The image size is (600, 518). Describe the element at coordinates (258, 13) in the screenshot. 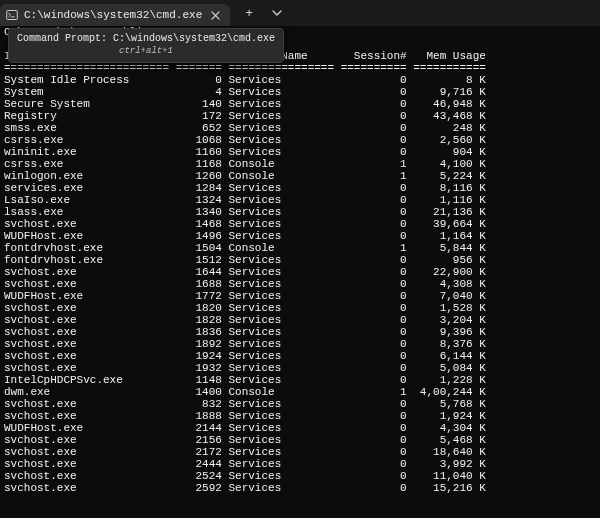

I see `tab-strip-controls: +` at that location.